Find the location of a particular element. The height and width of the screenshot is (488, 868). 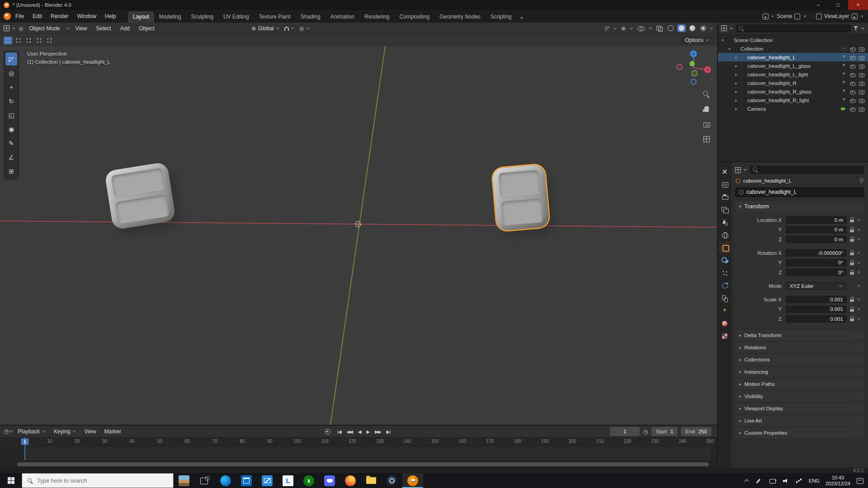

tool-button-cursor: ◎ is located at coordinates (11, 73).